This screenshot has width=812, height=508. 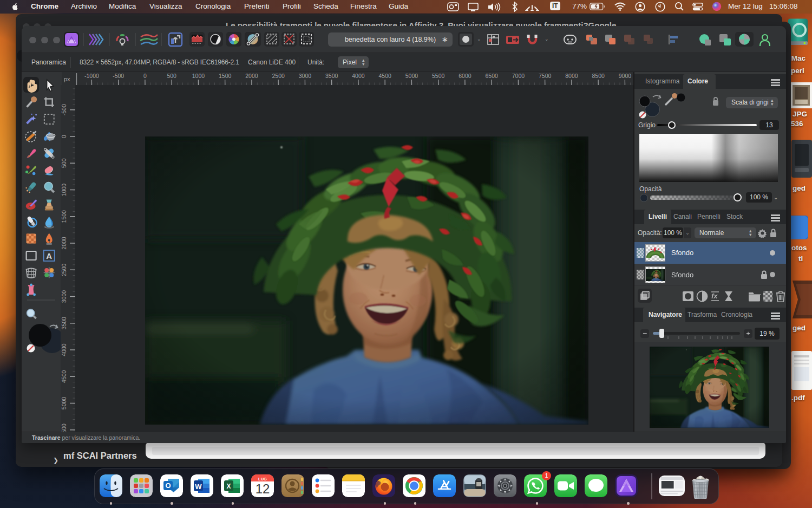 What do you see at coordinates (49, 256) in the screenshot?
I see `svg-text: A` at bounding box center [49, 256].